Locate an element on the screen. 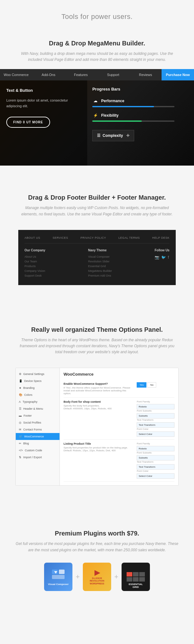  footer-col-social-heading: Follow Us is located at coordinates (162, 250).